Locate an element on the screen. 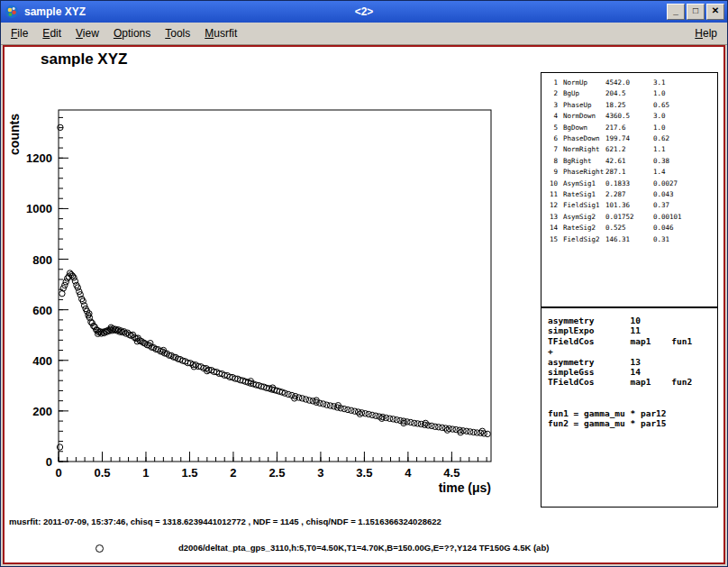  x-tick-label: 3.5 is located at coordinates (364, 472).